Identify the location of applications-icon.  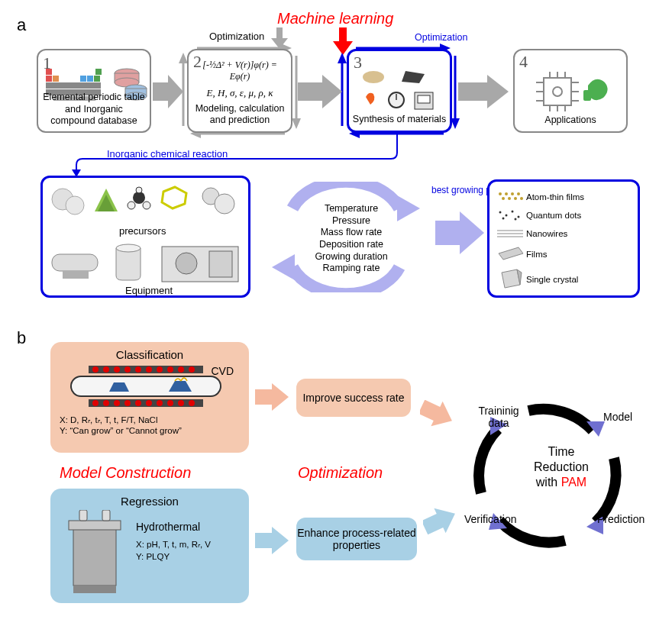
(573, 92).